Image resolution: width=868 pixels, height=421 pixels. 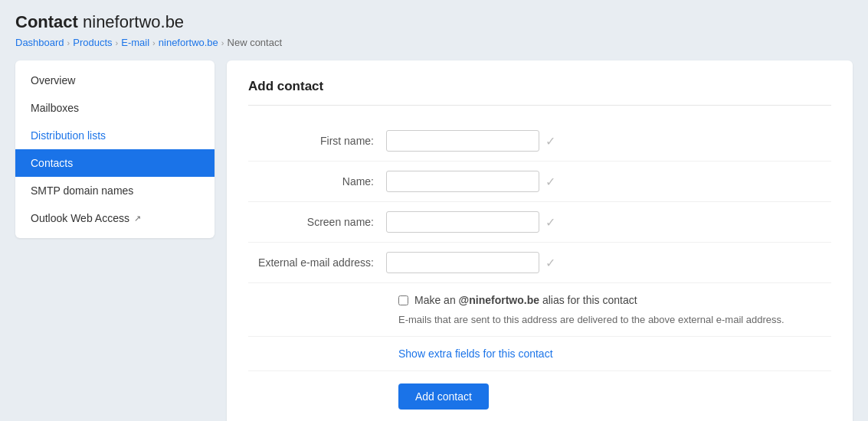 What do you see at coordinates (470, 263) in the screenshot?
I see `external-email-field-wrap: ✓` at bounding box center [470, 263].